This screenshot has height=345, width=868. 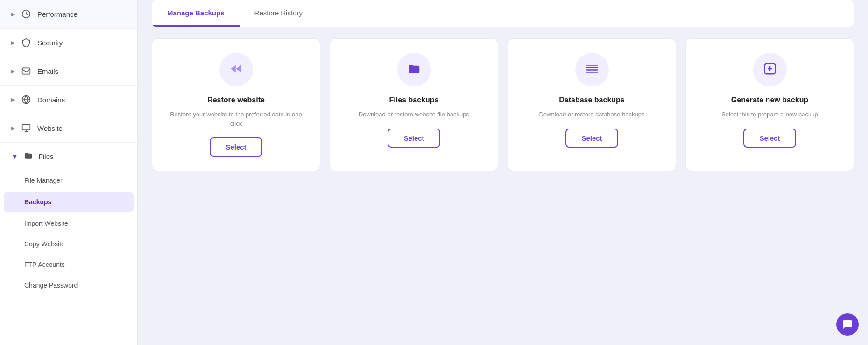 I want to click on card-desc-generate-backup: Select this to prepare a new backup, so click(x=769, y=115).